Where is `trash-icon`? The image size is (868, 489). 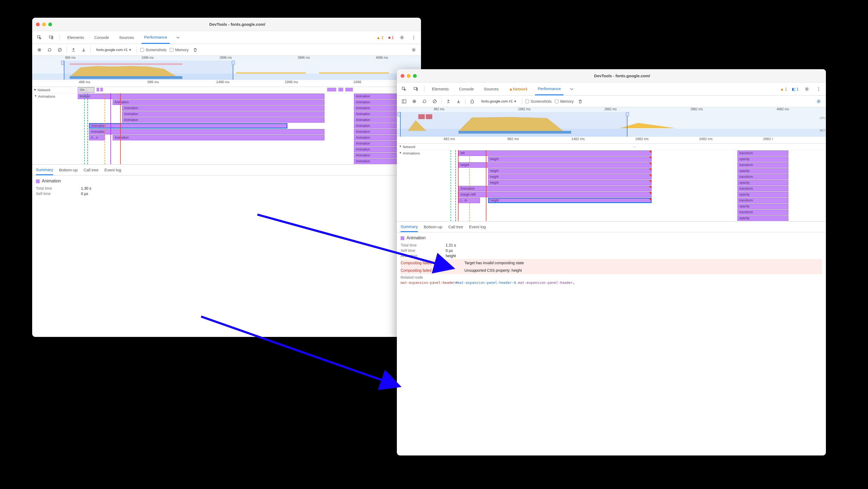 trash-icon is located at coordinates (580, 101).